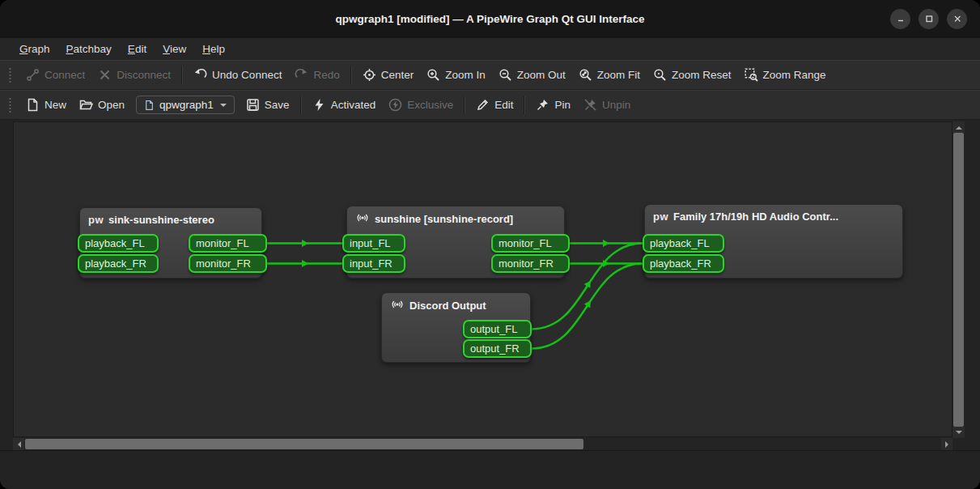 The height and width of the screenshot is (489, 980). What do you see at coordinates (369, 74) in the screenshot?
I see `center-icon` at bounding box center [369, 74].